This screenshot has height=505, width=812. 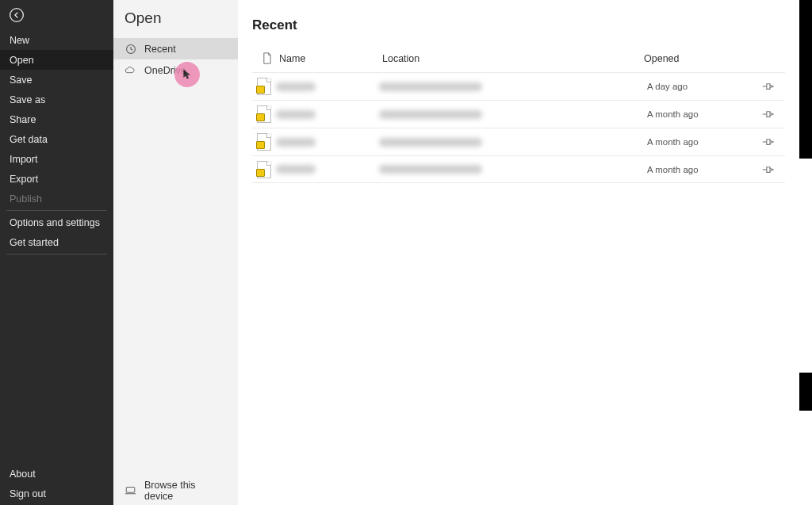 I want to click on backstage-sidebar: New Open Save Save as Share Get data Imp…, so click(x=57, y=252).